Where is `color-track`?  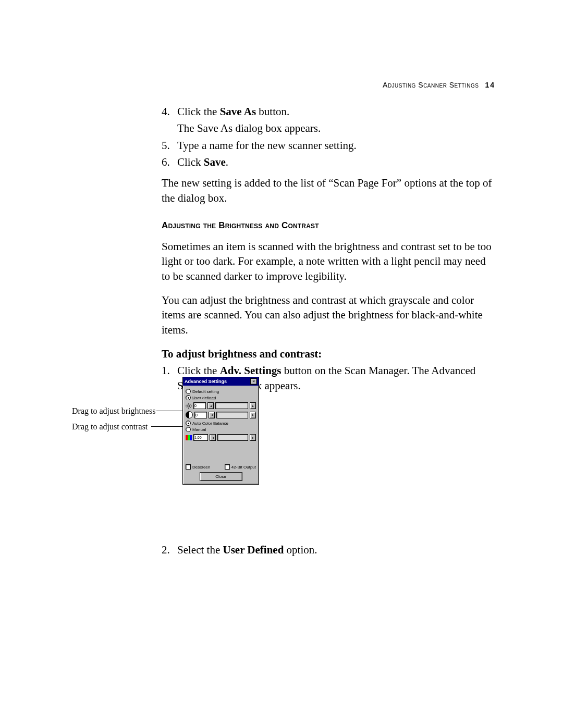
color-track is located at coordinates (232, 438).